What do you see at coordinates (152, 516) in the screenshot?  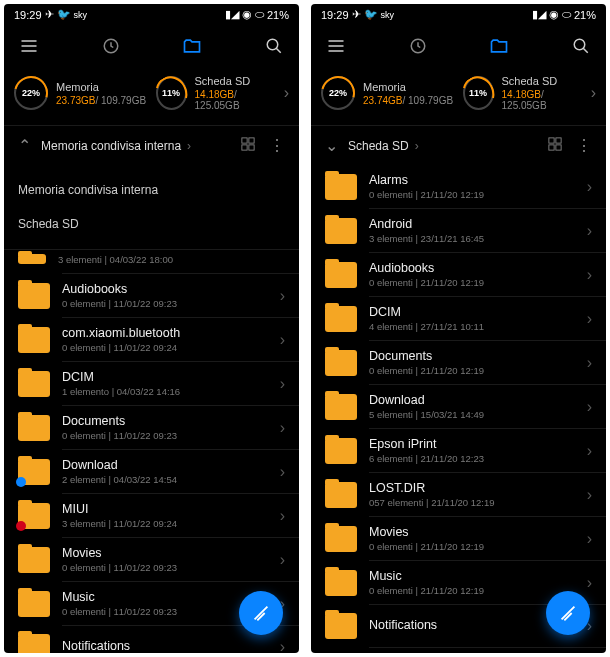 I see `list-item: MIUI 3 elementi | 11/01/22 09:24 ›` at bounding box center [152, 516].